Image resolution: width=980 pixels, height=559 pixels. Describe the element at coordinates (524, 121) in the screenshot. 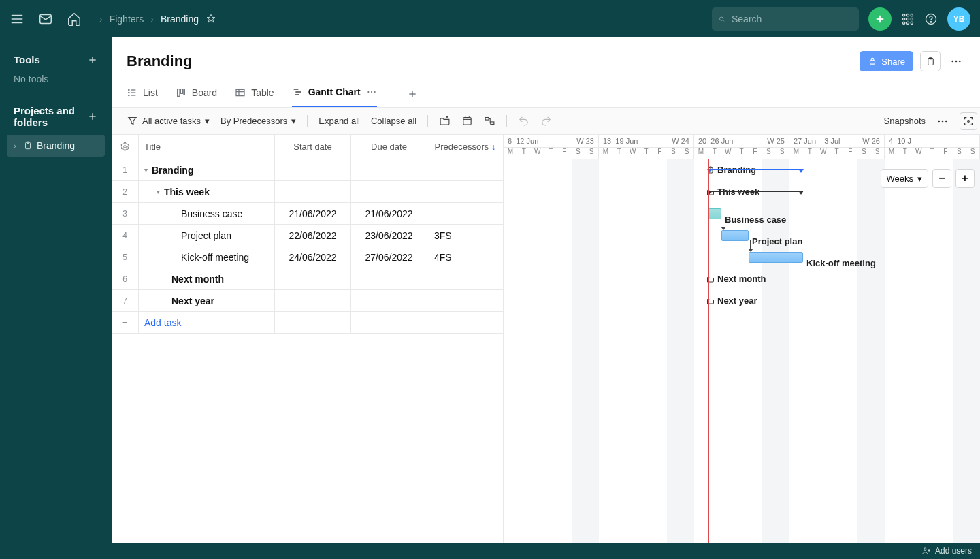

I see `undo-button` at that location.